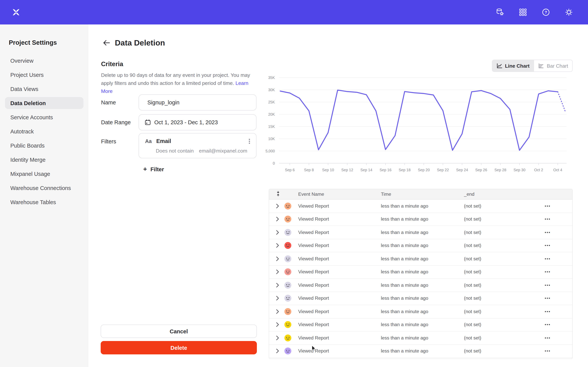 This screenshot has width=588, height=367. I want to click on sidebar-item-data-deletion: Data Deletion, so click(44, 103).